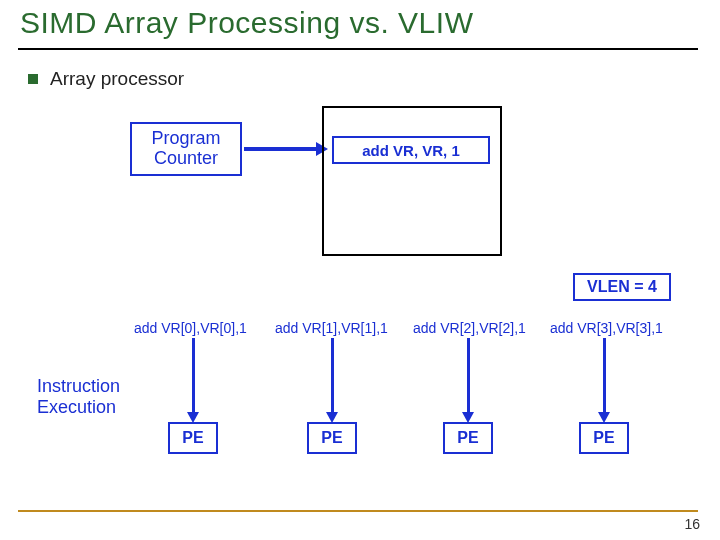 The width and height of the screenshot is (720, 540). I want to click on instruction-execution-label: Instruction Execution, so click(78, 396).